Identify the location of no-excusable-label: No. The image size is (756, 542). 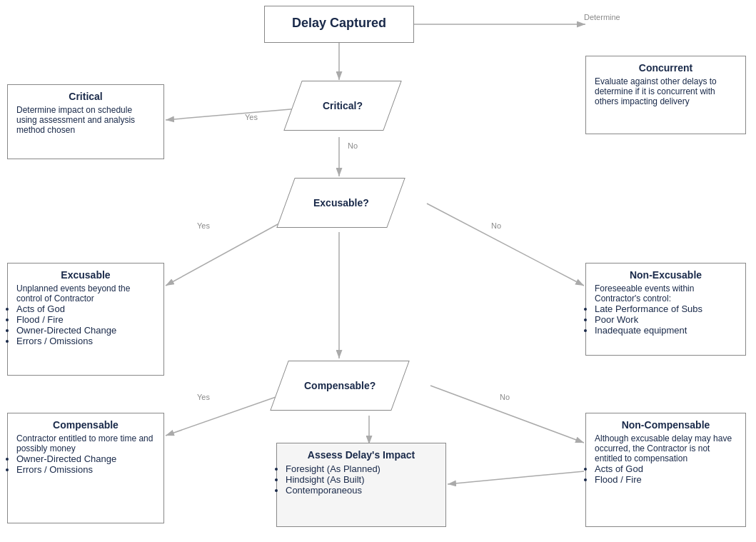
(496, 226).